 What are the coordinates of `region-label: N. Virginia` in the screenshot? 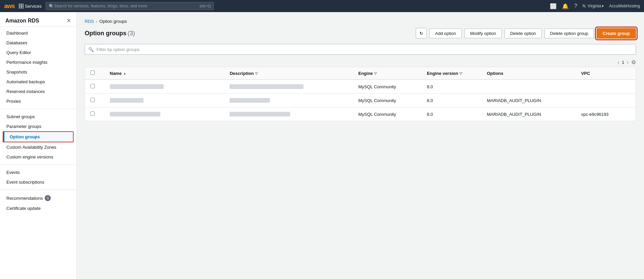 It's located at (592, 6).